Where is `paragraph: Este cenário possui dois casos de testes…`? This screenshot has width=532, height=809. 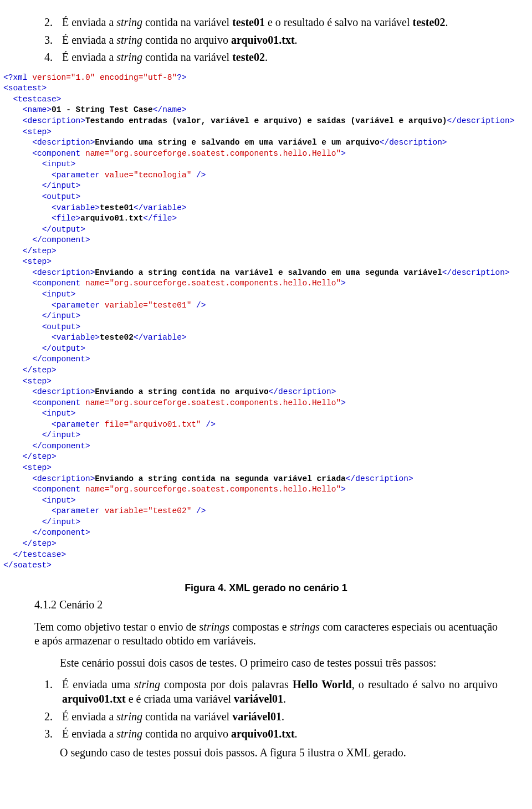 paragraph: Este cenário possui dois casos de testes… is located at coordinates (266, 663).